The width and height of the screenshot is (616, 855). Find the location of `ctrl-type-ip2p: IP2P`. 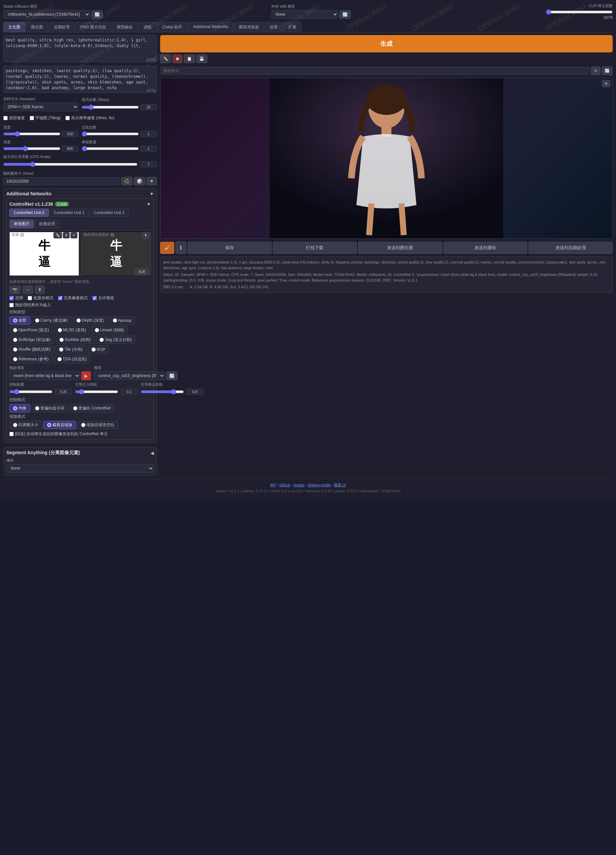

ctrl-type-ip2p: IP2P is located at coordinates (99, 349).